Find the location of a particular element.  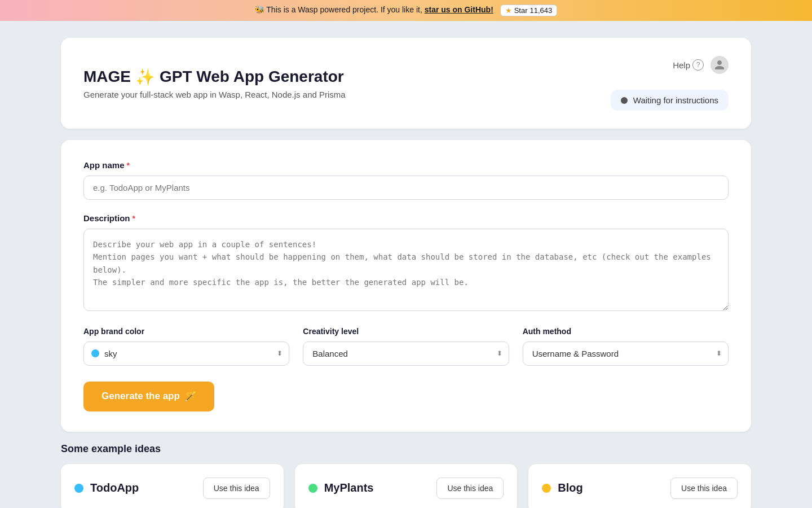

auth-select-wrapper: Username & Password Email & Password Non… is located at coordinates (626, 353).